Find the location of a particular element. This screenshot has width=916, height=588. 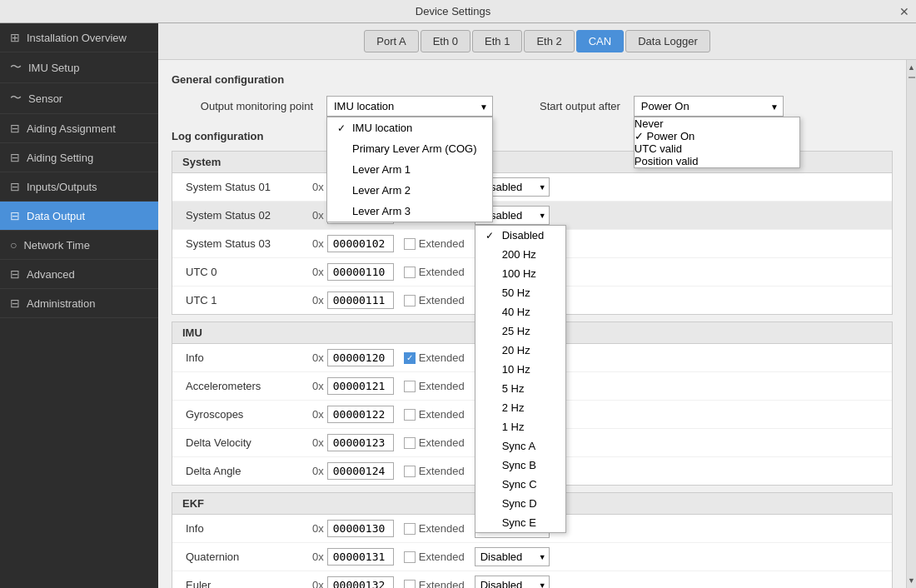

rate-option-5hz: 5 Hz is located at coordinates (520, 388).